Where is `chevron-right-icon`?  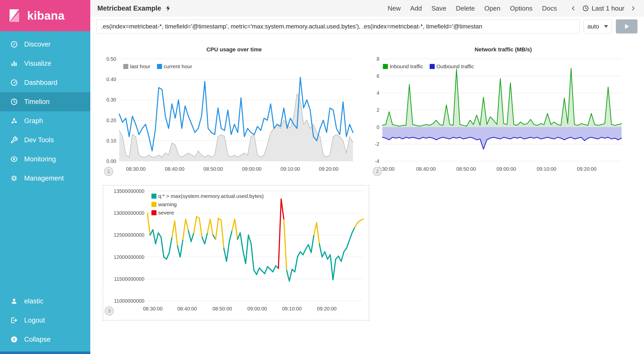
chevron-right-icon is located at coordinates (633, 8).